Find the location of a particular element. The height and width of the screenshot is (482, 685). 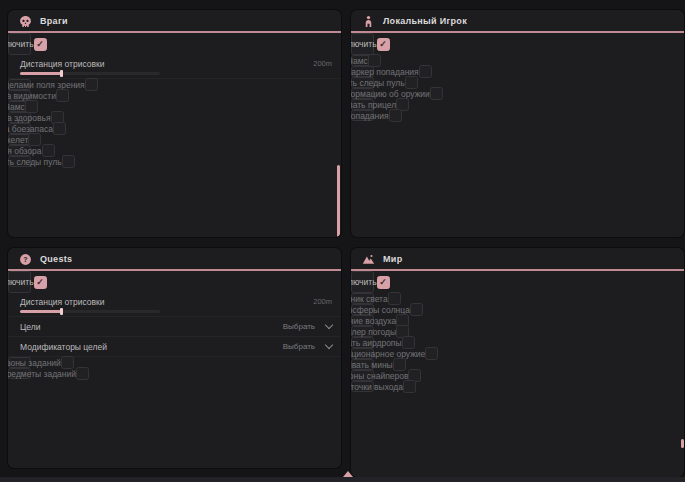

setting-row: Показывать мины✓ is located at coordinates (362, 364).